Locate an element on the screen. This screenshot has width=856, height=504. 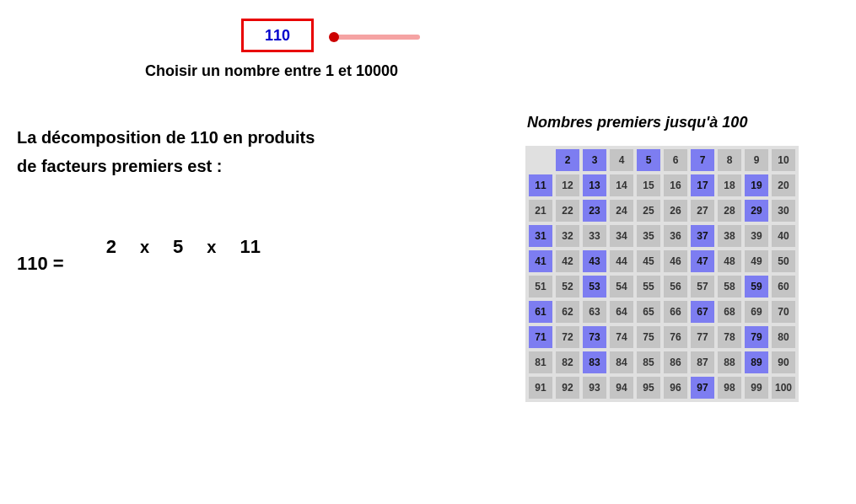
decomposition-title: La décomposition de 110 en produits de f… is located at coordinates (165, 152).